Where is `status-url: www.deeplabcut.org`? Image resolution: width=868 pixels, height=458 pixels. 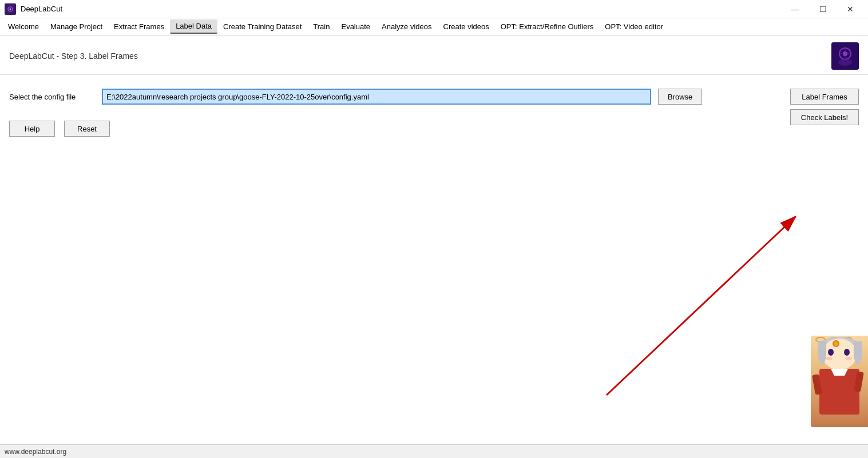 status-url: www.deeplabcut.org is located at coordinates (35, 452).